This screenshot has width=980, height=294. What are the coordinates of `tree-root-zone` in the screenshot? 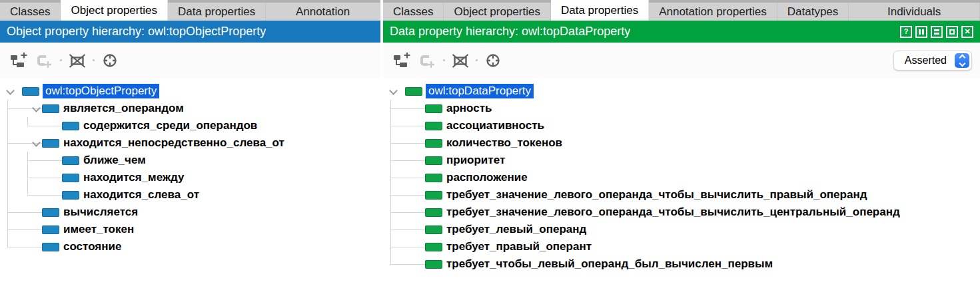 It's located at (398, 91).